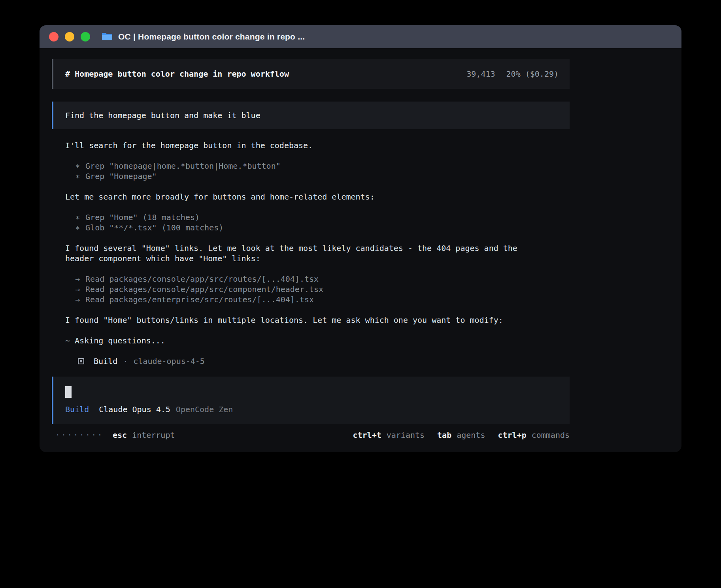 The height and width of the screenshot is (588, 721). I want to click on tool-call-text: Grep "homepage|home.*button|Home.*button…, so click(183, 166).